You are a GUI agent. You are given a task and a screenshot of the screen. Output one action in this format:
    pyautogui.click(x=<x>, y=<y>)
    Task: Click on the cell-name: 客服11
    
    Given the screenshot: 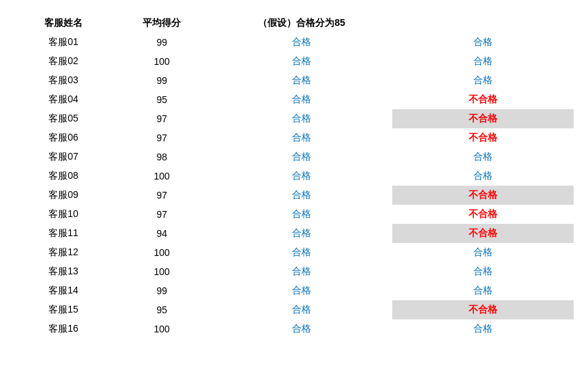 What is the action you would take?
    pyautogui.click(x=63, y=233)
    